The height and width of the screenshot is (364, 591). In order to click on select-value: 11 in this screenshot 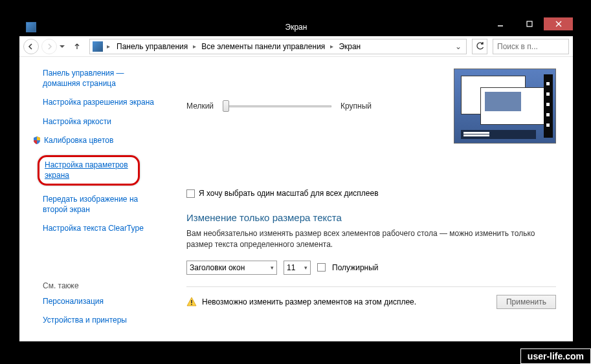, I will do `click(291, 268)`.